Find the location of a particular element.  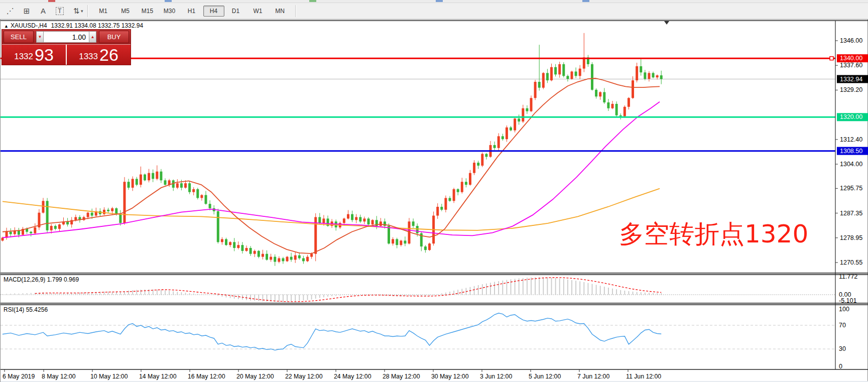

timeframe-button-M1: M1 is located at coordinates (103, 11).